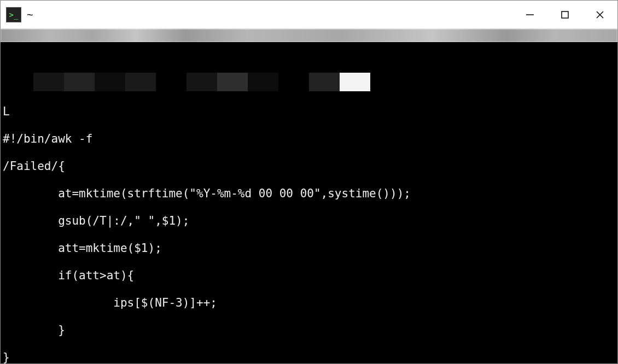 The image size is (618, 364). Describe the element at coordinates (565, 15) in the screenshot. I see `maximize-button` at that location.